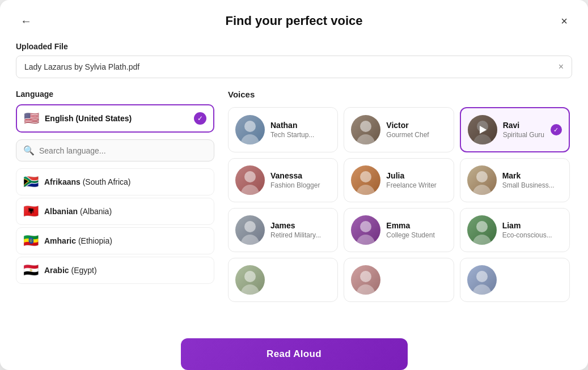 The width and height of the screenshot is (588, 370). What do you see at coordinates (416, 230) in the screenshot?
I see `voice-info: Emma College Student` at bounding box center [416, 230].